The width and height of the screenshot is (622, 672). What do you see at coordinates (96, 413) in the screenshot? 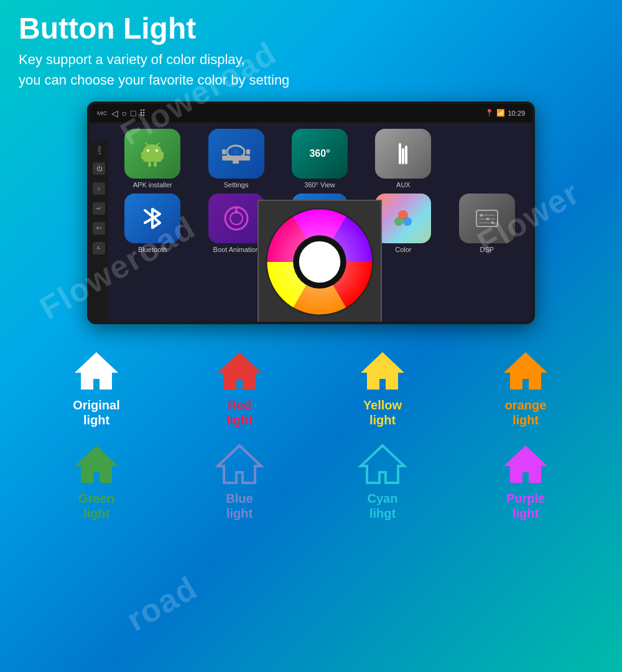
I see `original-label: Originallight` at bounding box center [96, 413].